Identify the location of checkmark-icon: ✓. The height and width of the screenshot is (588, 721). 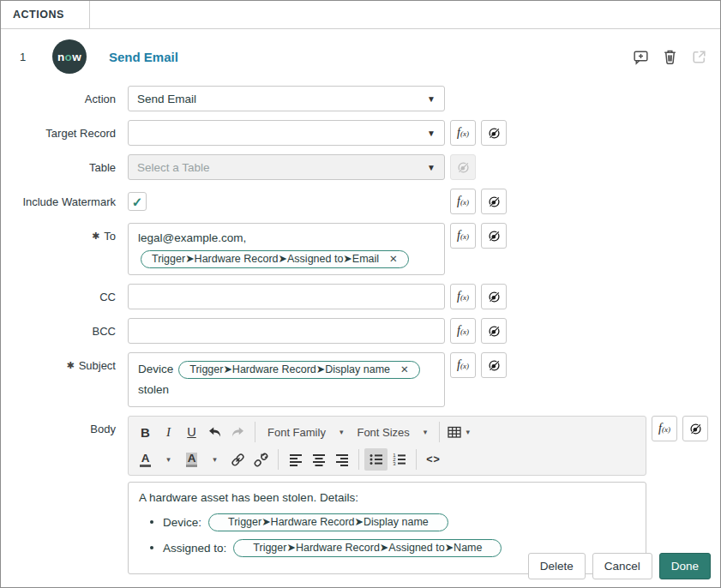
(137, 202).